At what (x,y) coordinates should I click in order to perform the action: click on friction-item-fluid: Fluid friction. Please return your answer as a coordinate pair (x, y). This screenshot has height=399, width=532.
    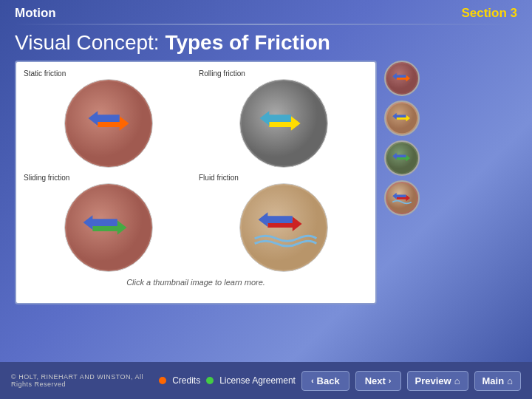
    Looking at the image, I should click on (284, 223).